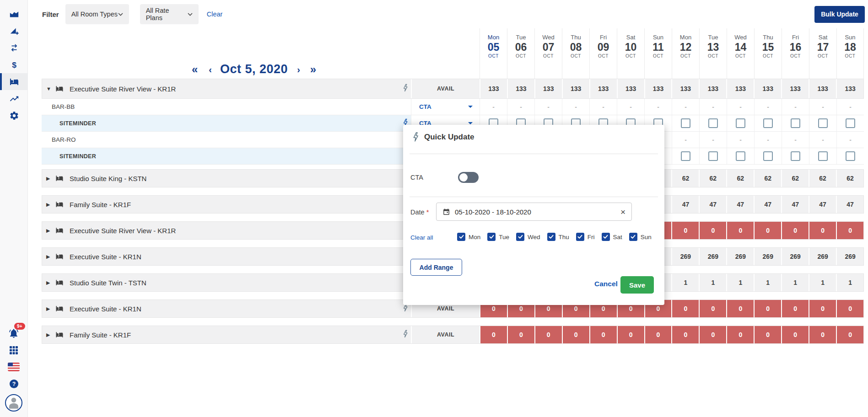  I want to click on save-button: Save, so click(637, 285).